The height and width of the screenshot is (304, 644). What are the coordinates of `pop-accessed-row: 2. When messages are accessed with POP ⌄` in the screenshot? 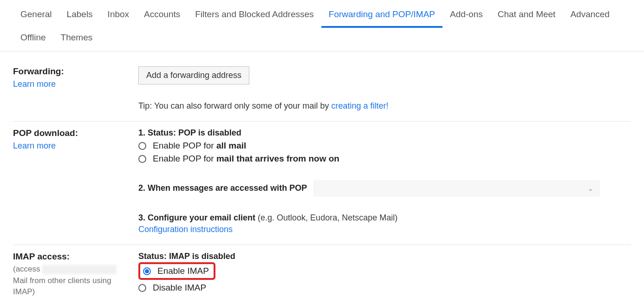 It's located at (384, 188).